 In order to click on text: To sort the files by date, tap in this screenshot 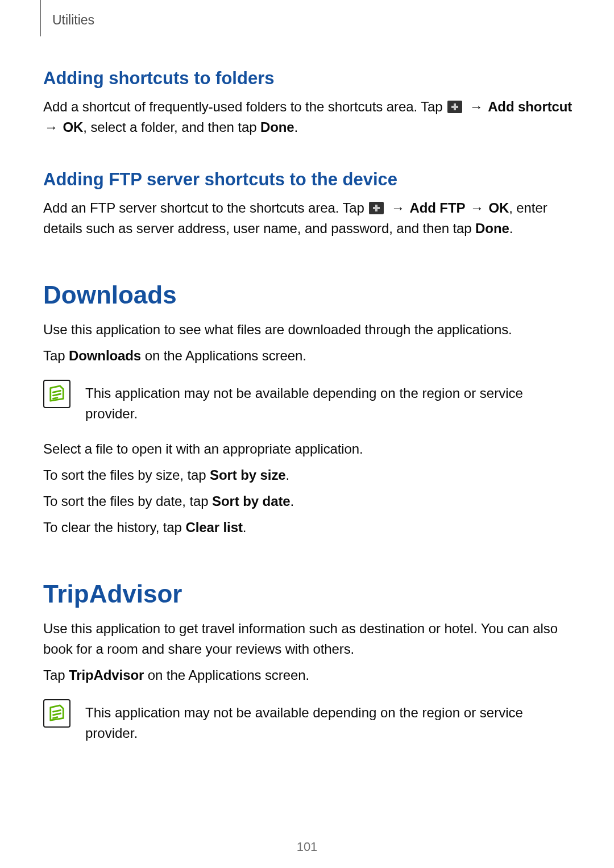, I will do `click(127, 501)`.